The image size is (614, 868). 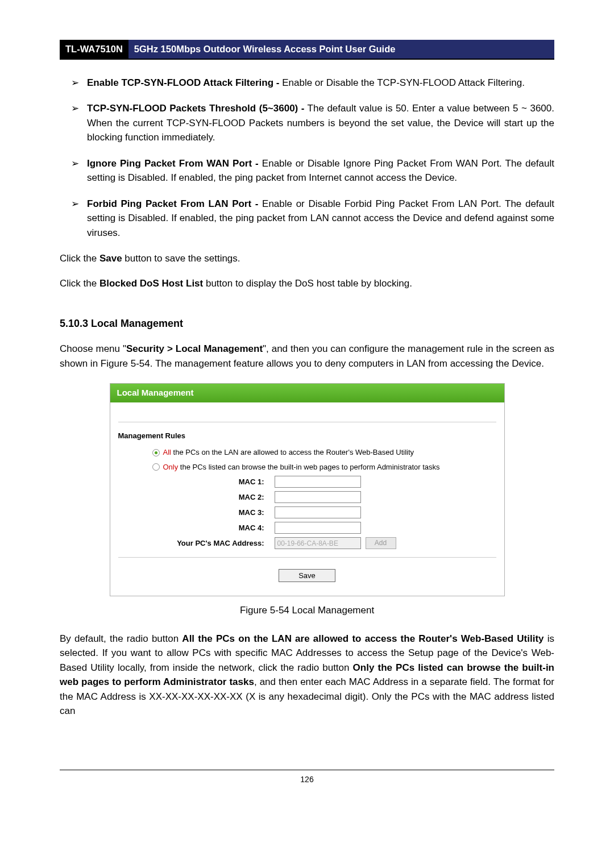 What do you see at coordinates (307, 575) in the screenshot?
I see `save-button: Save` at bounding box center [307, 575].